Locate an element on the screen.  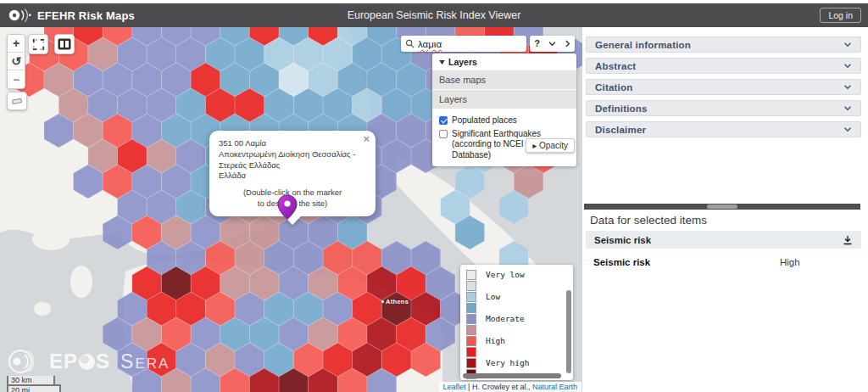
site-marker-pin is located at coordinates (287, 207).